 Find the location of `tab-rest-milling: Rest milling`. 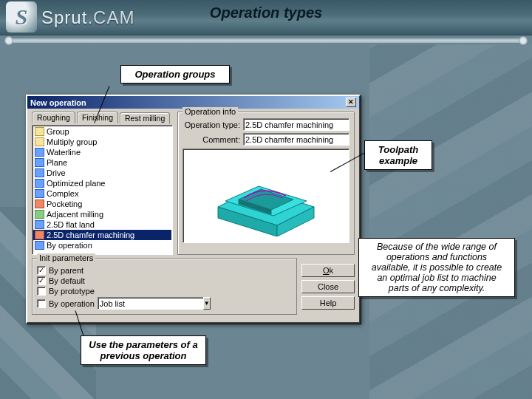

tab-rest-milling: Rest milling is located at coordinates (145, 118).